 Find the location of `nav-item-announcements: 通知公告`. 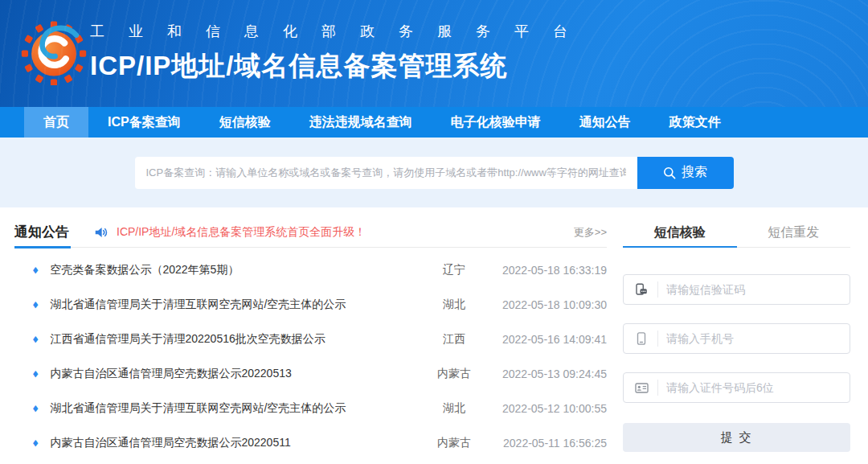

nav-item-announcements: 通知公告 is located at coordinates (605, 122).